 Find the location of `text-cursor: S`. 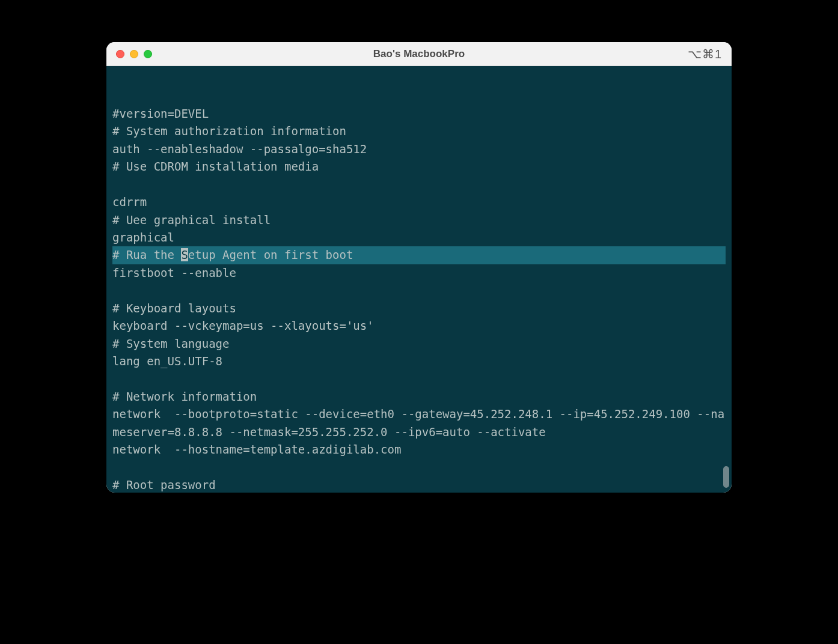

text-cursor: S is located at coordinates (184, 255).